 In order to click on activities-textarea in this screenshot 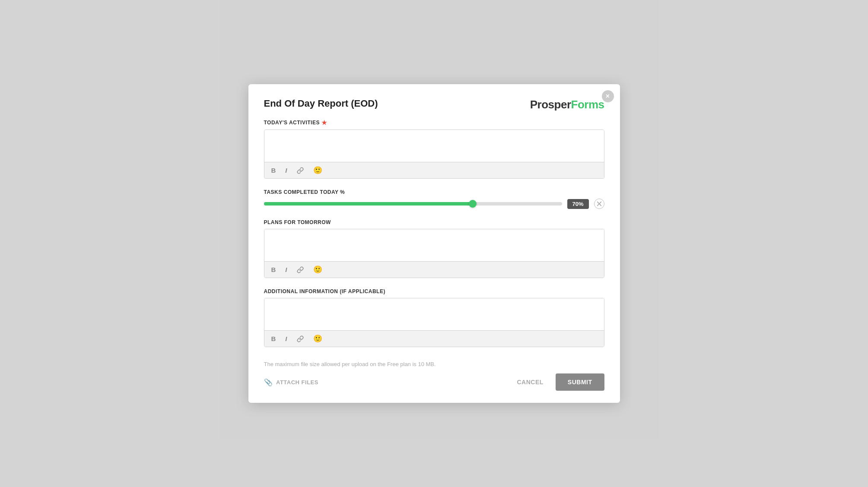, I will do `click(434, 145)`.